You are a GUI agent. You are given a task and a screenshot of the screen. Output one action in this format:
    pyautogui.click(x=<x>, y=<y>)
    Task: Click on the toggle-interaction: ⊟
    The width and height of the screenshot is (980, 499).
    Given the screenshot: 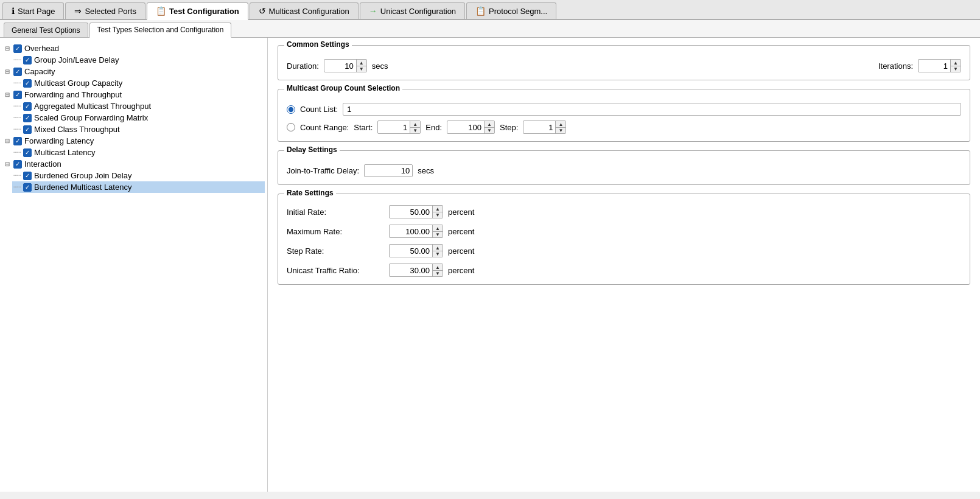 What is the action you would take?
    pyautogui.click(x=7, y=164)
    